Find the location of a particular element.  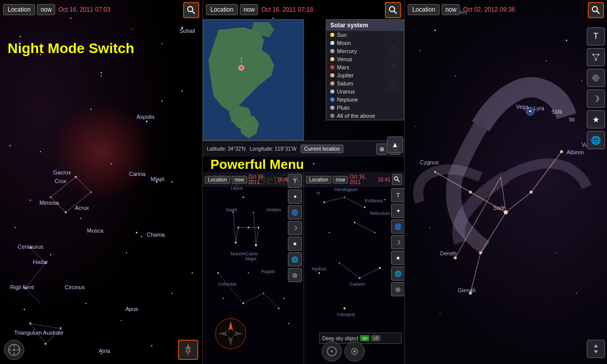

compass-icon-br is located at coordinates (332, 351).